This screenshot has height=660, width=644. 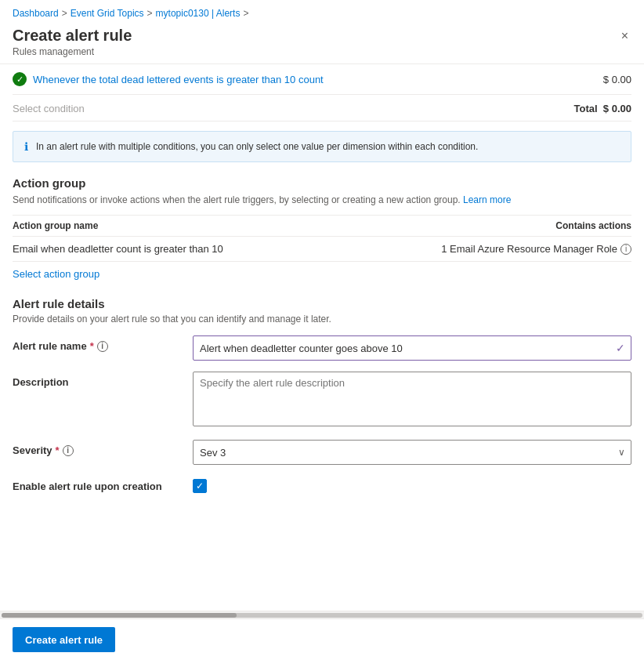 I want to click on info-icon: ℹ, so click(x=27, y=147).